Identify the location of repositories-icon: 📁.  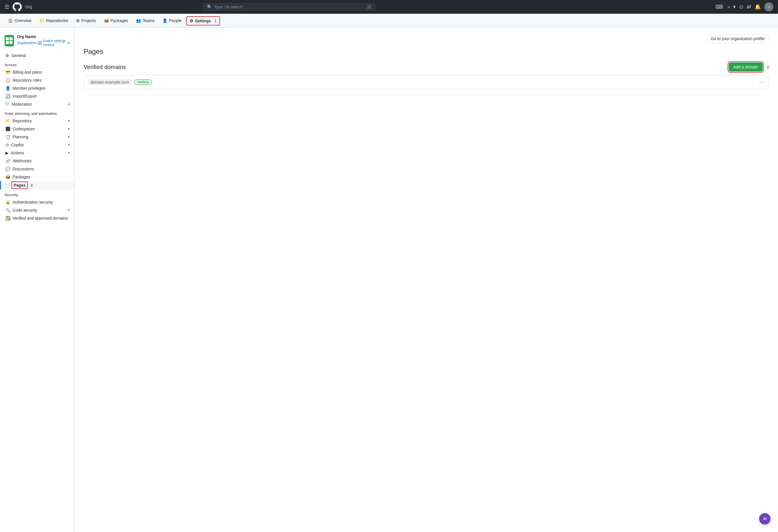
(42, 21).